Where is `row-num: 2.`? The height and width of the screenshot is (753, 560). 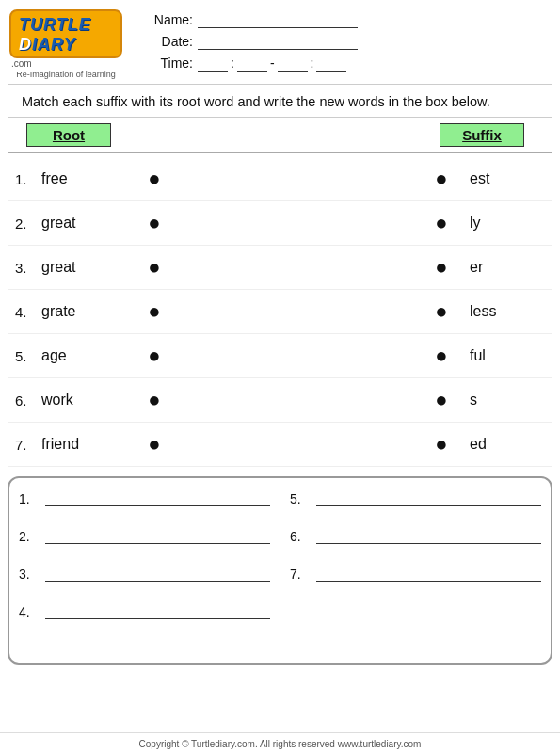 row-num: 2. is located at coordinates (28, 224).